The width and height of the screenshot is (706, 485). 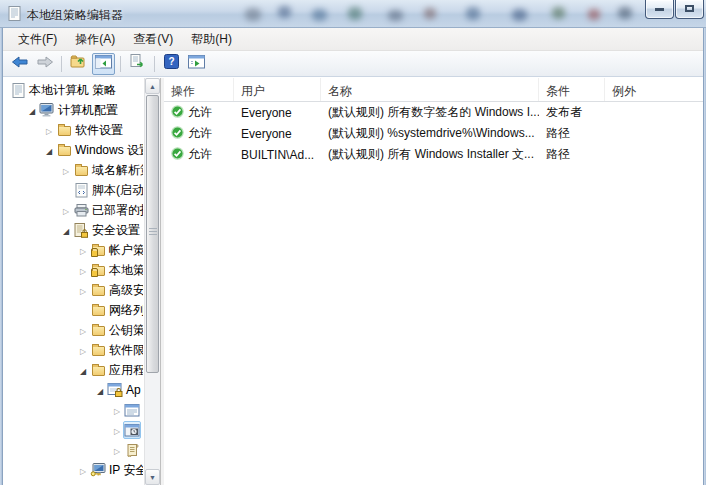 I want to click on tree-item-account-policies: 帐户策, so click(x=73, y=250).